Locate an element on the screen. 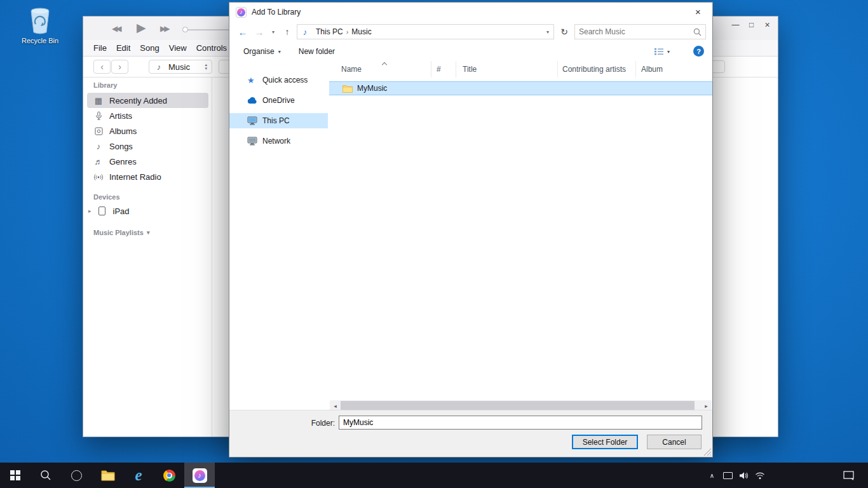  volume-slider is located at coordinates (207, 30).